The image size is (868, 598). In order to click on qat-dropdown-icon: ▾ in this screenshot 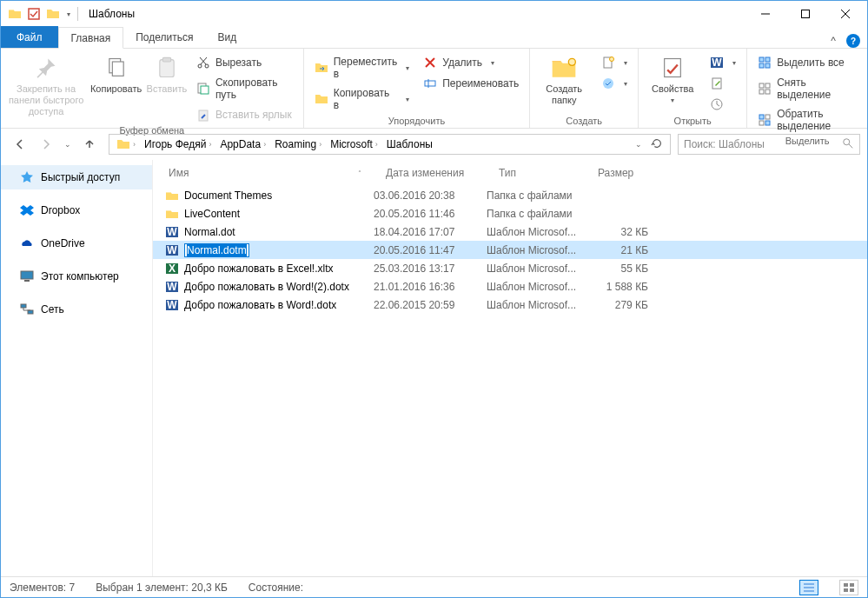, I will do `click(69, 14)`.